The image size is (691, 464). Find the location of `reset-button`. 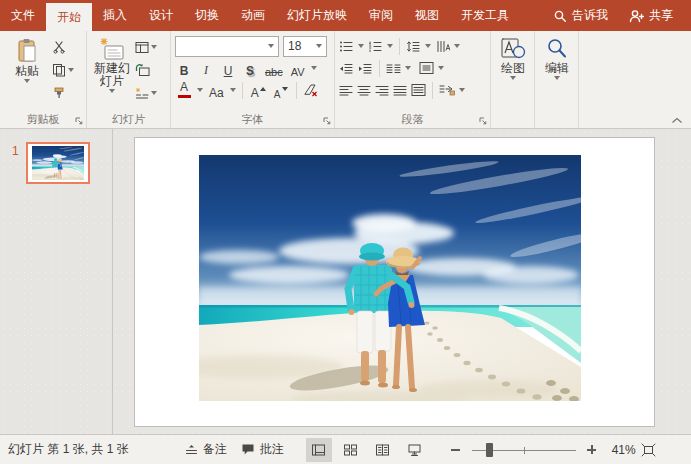

reset-button is located at coordinates (146, 70).